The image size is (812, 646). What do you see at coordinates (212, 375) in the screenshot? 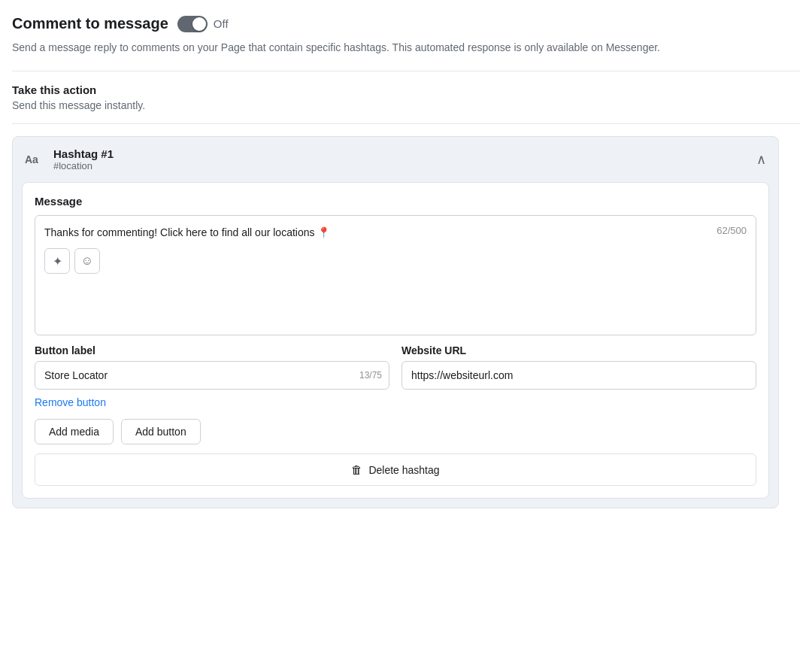
I see `button-label-input-wrapper: 13/75` at bounding box center [212, 375].